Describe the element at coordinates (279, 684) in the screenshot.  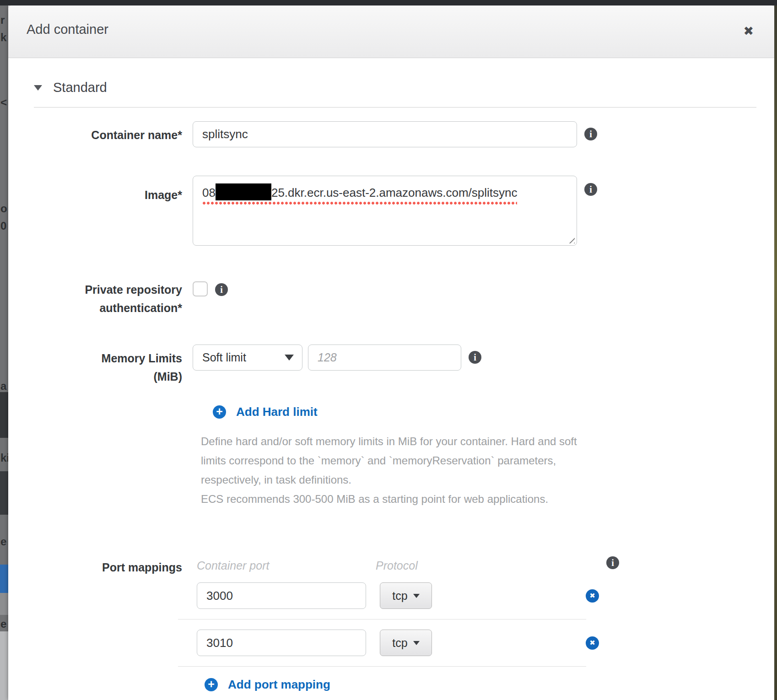
I see `add-port-mapping-label: Add port mapping` at that location.